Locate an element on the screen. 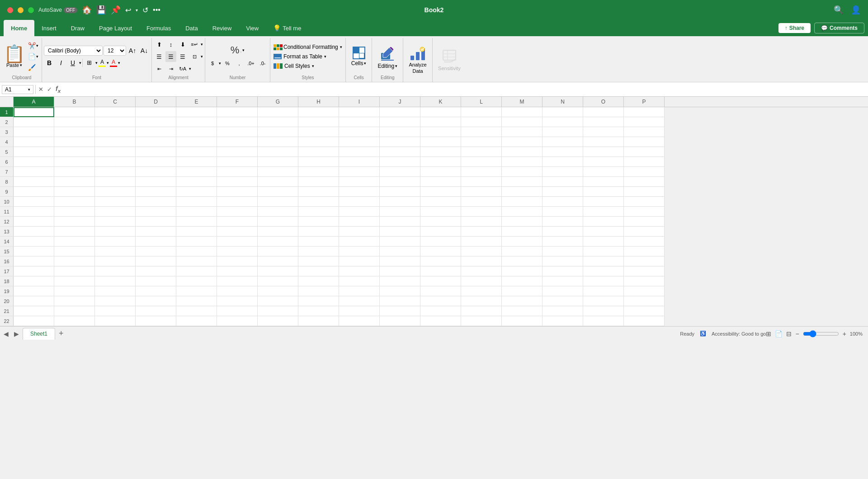 This screenshot has width=868, height=479. cell-E10 is located at coordinates (197, 202).